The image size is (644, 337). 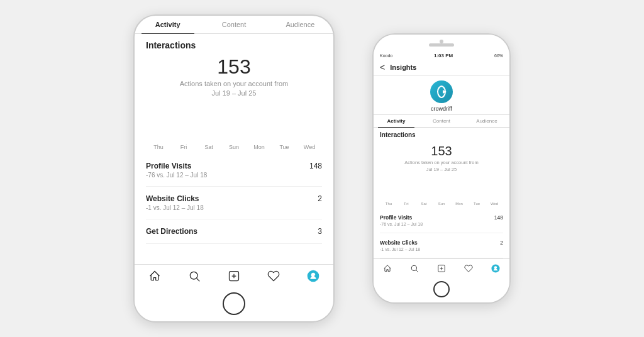 What do you see at coordinates (184, 147) in the screenshot?
I see `bar-label-fri: Fri` at bounding box center [184, 147].